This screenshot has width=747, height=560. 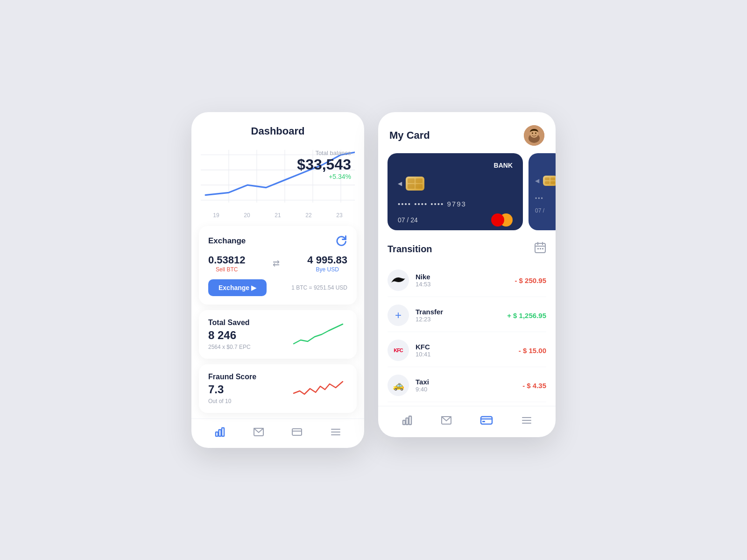 What do you see at coordinates (446, 422) in the screenshot?
I see `mycard-nav-mail-icon` at bounding box center [446, 422].